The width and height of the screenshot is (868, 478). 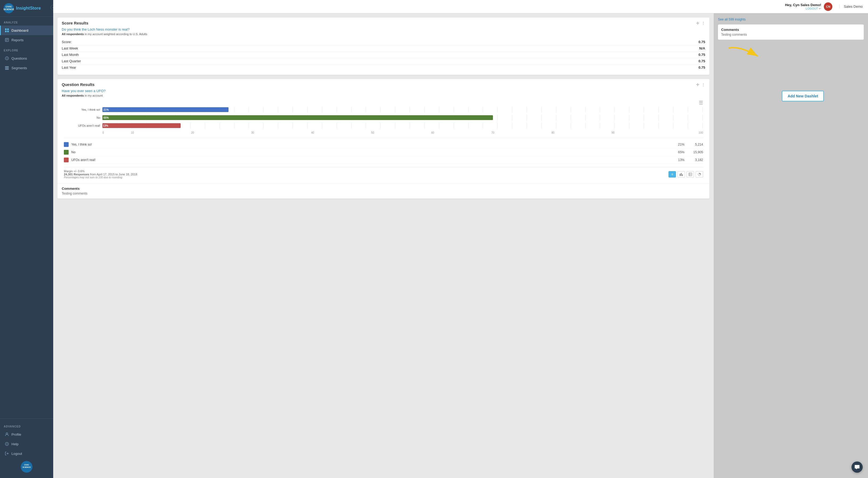 What do you see at coordinates (383, 173) in the screenshot?
I see `chart-footer: Margin +/- 0.6% 24,301 Responses from Ap…` at bounding box center [383, 173].